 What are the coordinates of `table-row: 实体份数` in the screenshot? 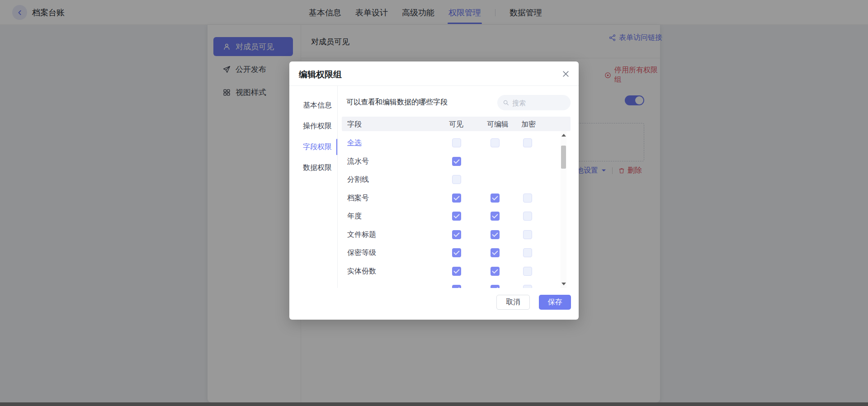 It's located at (456, 271).